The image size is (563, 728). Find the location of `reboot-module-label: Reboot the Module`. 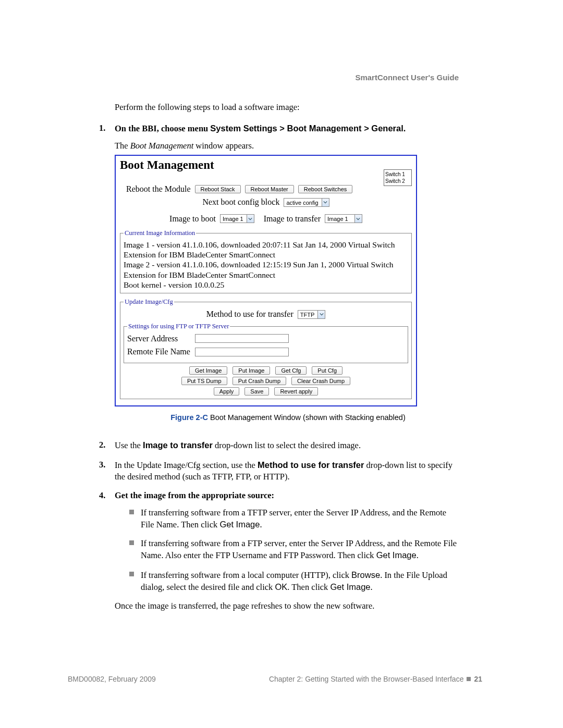

reboot-module-label: Reboot the Module is located at coordinates (158, 189).